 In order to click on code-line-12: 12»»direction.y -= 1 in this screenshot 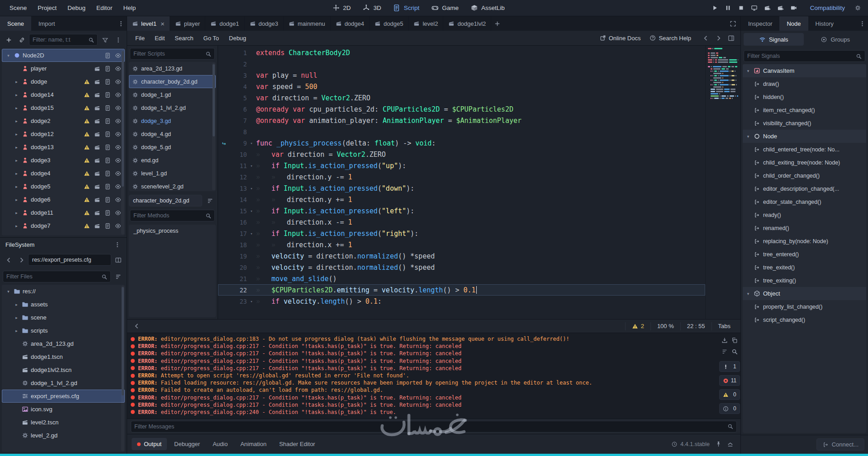, I will do `click(461, 177)`.